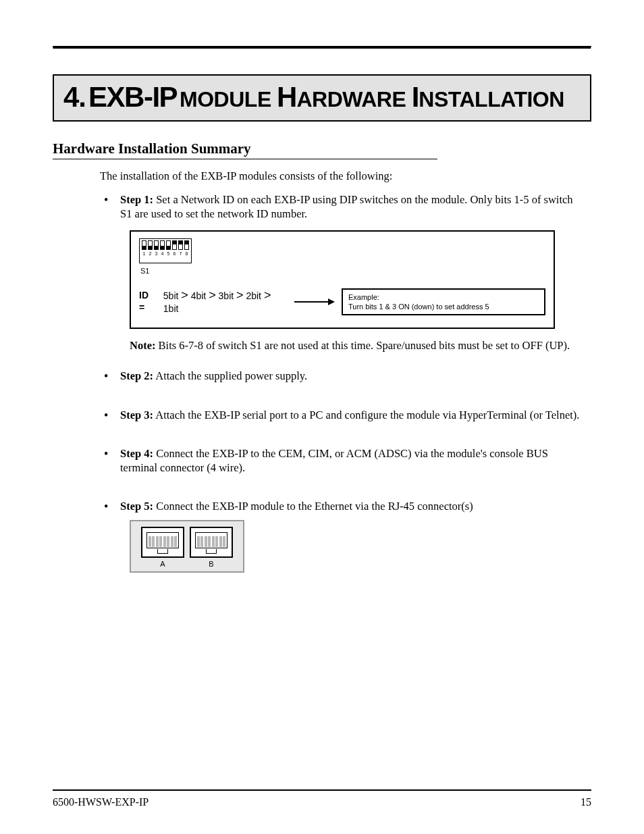 The height and width of the screenshot is (834, 644). What do you see at coordinates (322, 47) in the screenshot?
I see `rule-top` at bounding box center [322, 47].